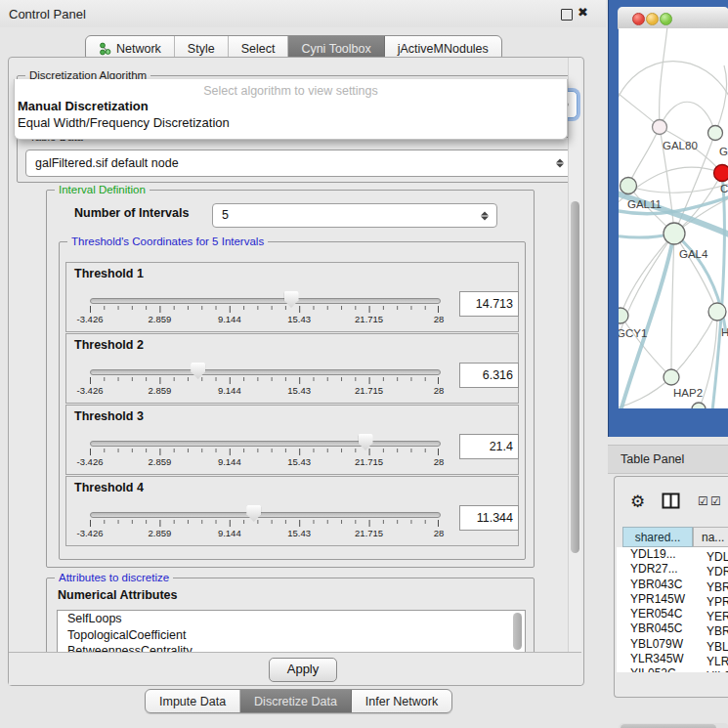 This screenshot has width=728, height=728. What do you see at coordinates (671, 377) in the screenshot?
I see `node-hap2` at bounding box center [671, 377].